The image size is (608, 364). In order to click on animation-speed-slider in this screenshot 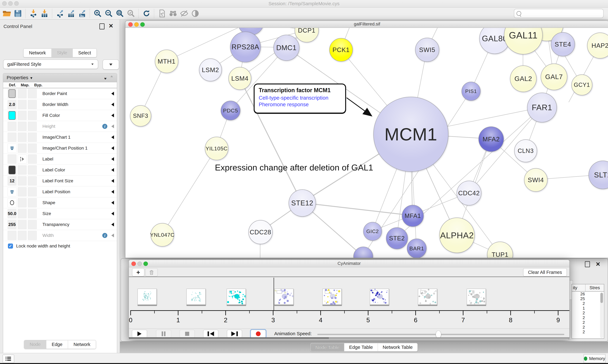, I will do `click(441, 335)`.